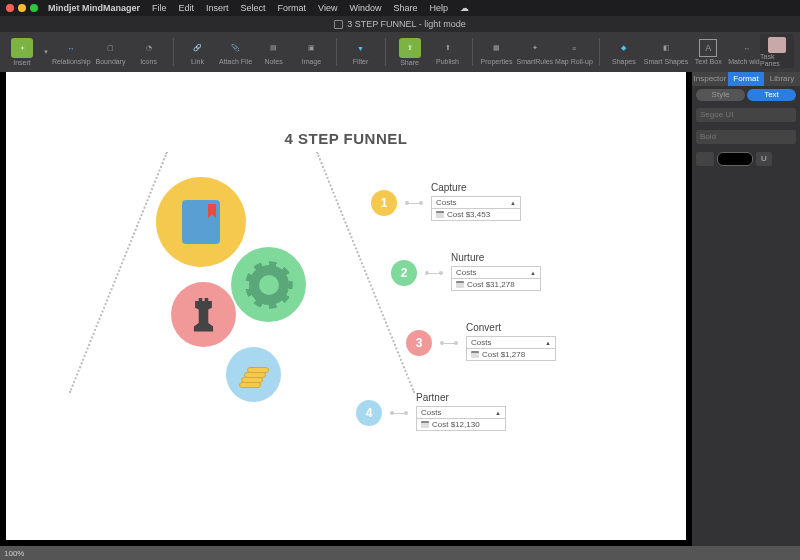  Describe the element at coordinates (269, 285) in the screenshot. I see `gear-icon` at that location.